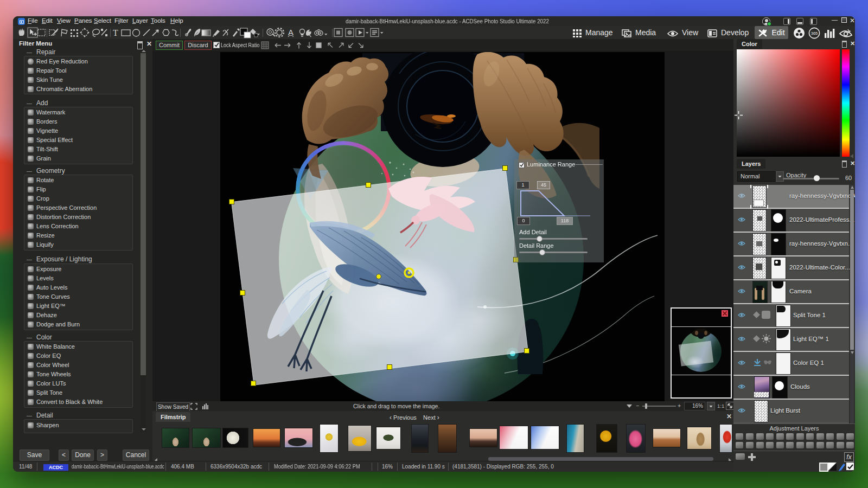 The image size is (868, 488). I want to click on svg-text: 365, so click(815, 34).